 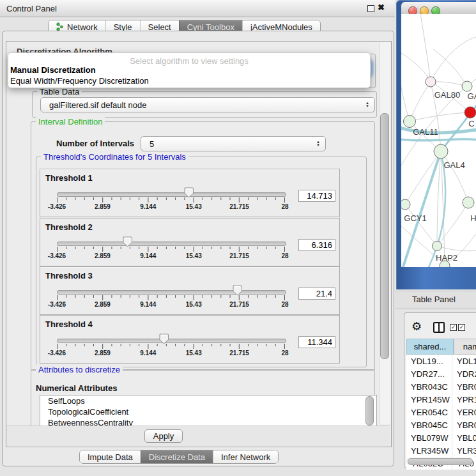 What do you see at coordinates (381, 8) in the screenshot?
I see `close-icon: ✖` at bounding box center [381, 8].